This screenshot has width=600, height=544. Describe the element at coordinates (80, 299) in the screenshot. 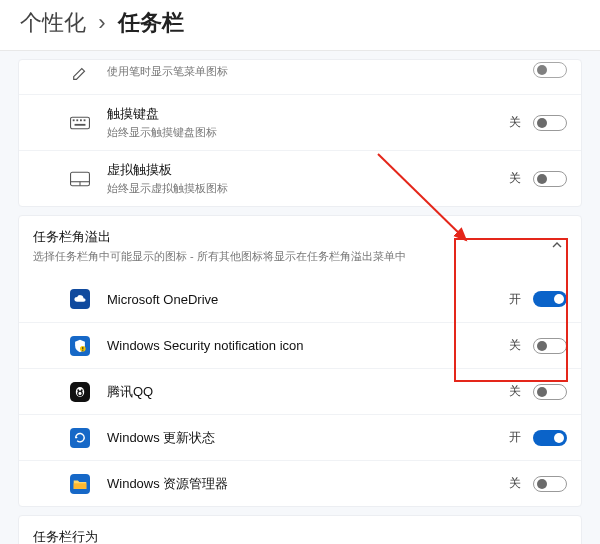

I see `onedrive-icon` at that location.